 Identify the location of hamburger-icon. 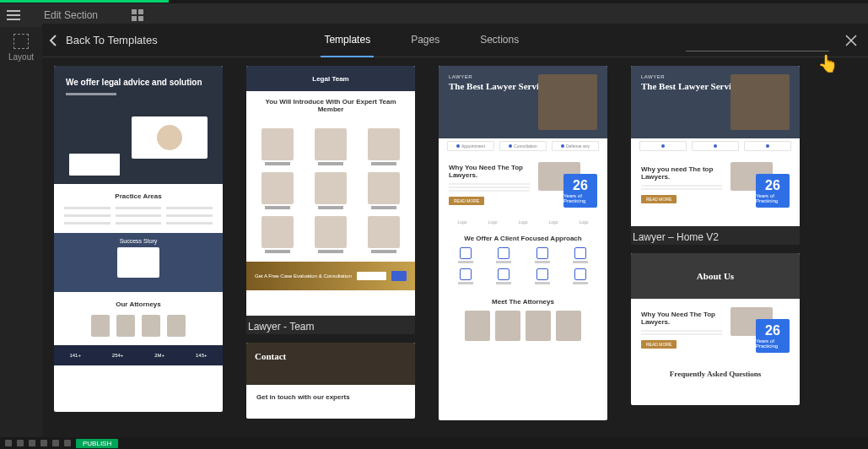
(13, 15).